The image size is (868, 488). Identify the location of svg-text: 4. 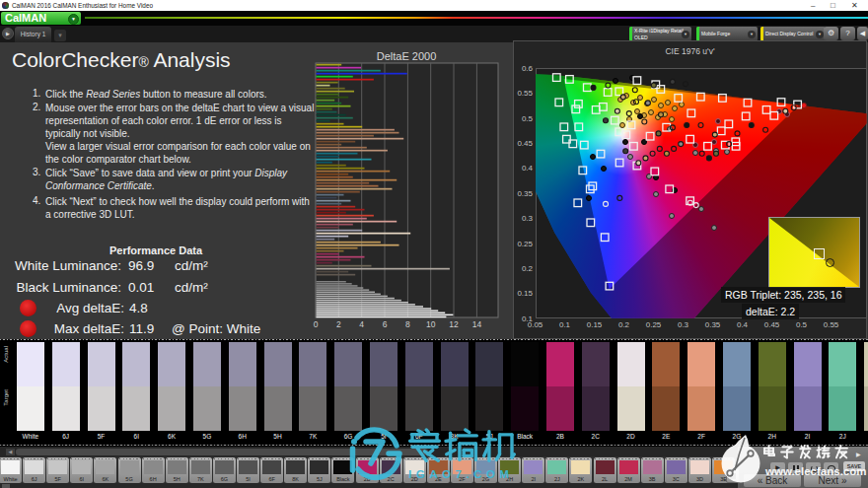
(361, 324).